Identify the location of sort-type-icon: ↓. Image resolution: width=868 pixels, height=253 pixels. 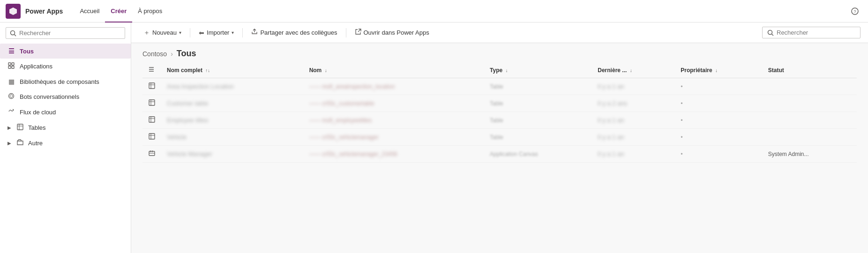
(506, 70).